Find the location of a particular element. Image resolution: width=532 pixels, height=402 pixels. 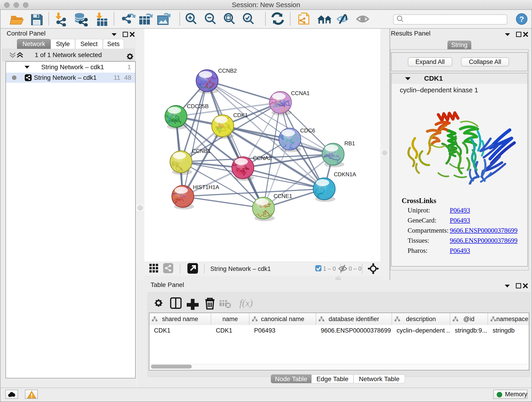

svg-text: f(x) is located at coordinates (246, 303).